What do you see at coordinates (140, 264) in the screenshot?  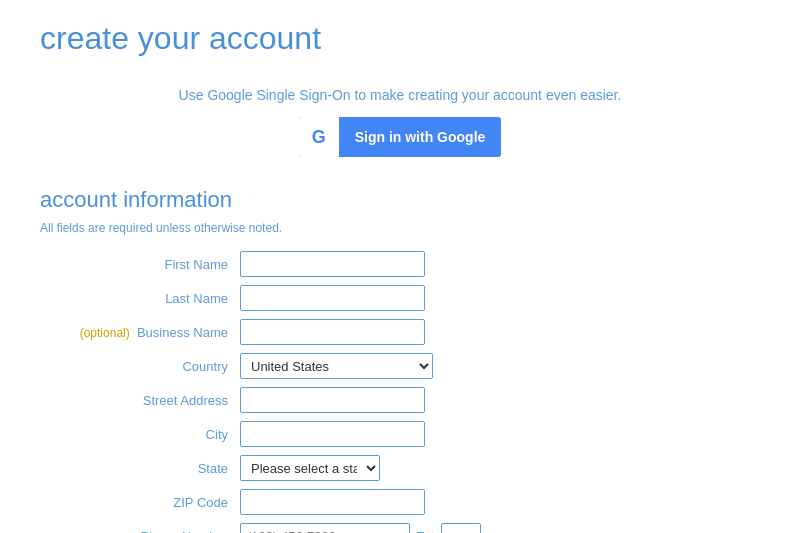 I see `first-name-label: First Name` at bounding box center [140, 264].